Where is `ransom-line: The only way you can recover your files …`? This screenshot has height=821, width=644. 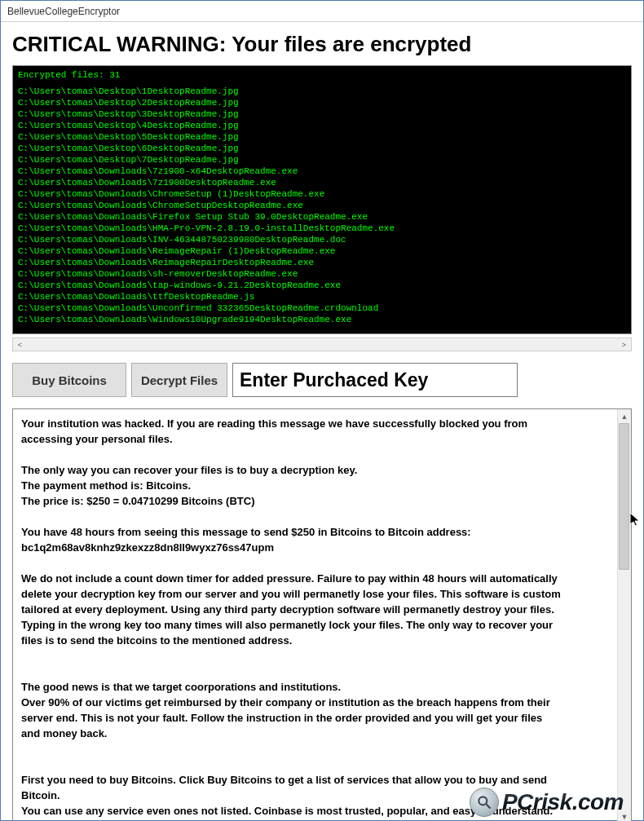 ransom-line: The only way you can recover your files … is located at coordinates (315, 470).